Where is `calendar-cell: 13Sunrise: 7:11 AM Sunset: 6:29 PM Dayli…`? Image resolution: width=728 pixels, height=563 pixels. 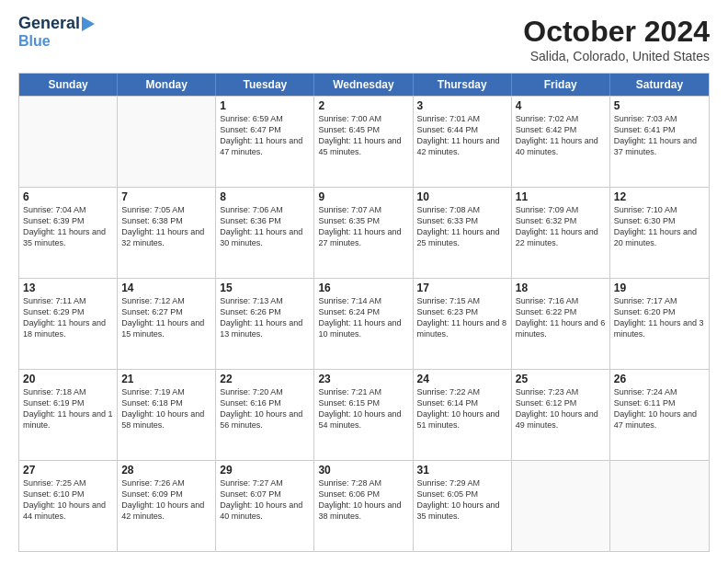 calendar-cell: 13Sunrise: 7:11 AM Sunset: 6:29 PM Dayli… is located at coordinates (68, 324).